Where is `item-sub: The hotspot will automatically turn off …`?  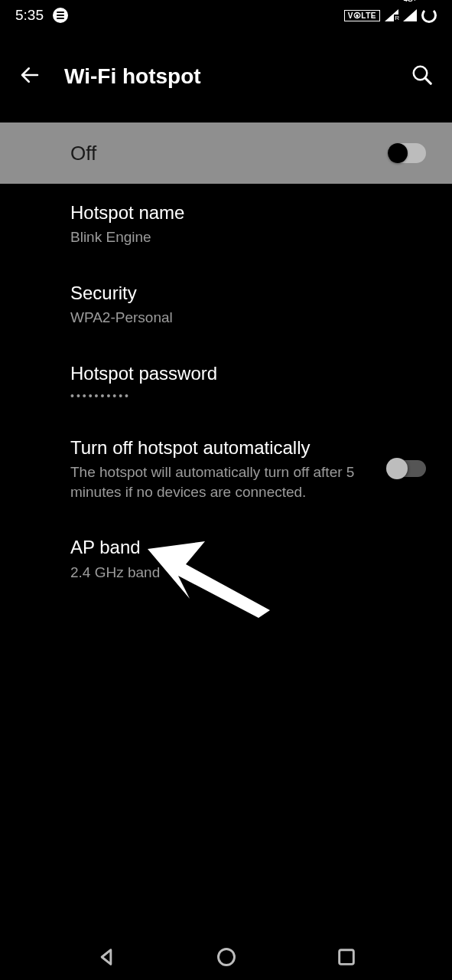 item-sub: The hotspot will automatically turn off … is located at coordinates (219, 482).